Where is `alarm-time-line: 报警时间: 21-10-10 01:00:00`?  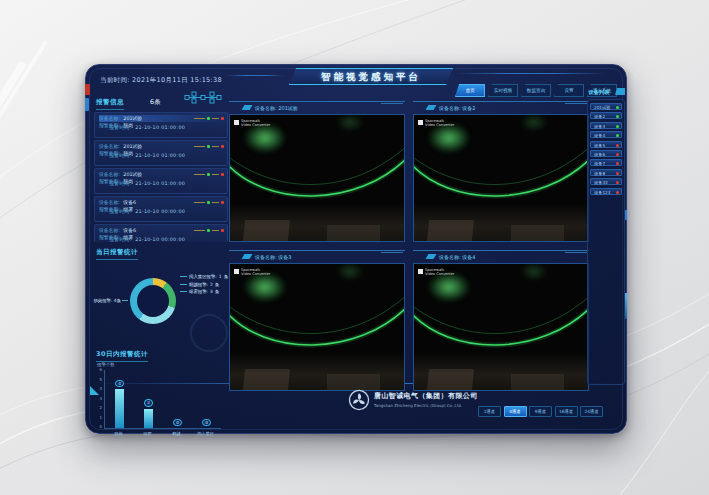
alarm-time-line: 报警时间: 21-10-10 01:00:00 is located at coordinates (147, 184).